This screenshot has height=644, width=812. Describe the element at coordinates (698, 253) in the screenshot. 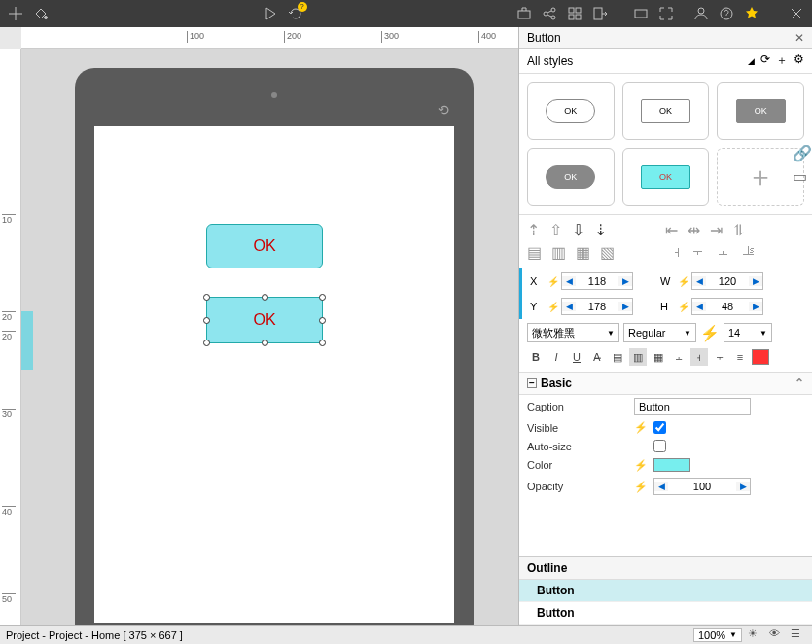

I see `dist-v2-icon: ⫟` at that location.